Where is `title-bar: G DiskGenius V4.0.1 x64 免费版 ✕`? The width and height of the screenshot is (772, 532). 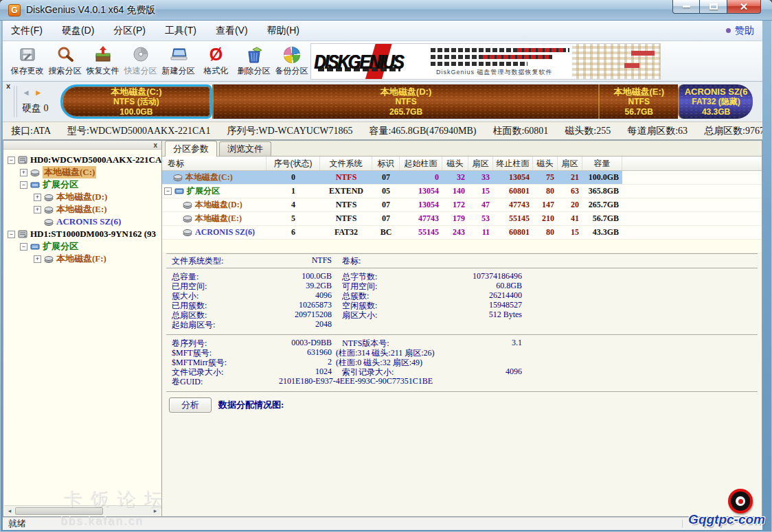 title-bar: G DiskGenius V4.0.1 x64 免费版 ✕ is located at coordinates (386, 10).